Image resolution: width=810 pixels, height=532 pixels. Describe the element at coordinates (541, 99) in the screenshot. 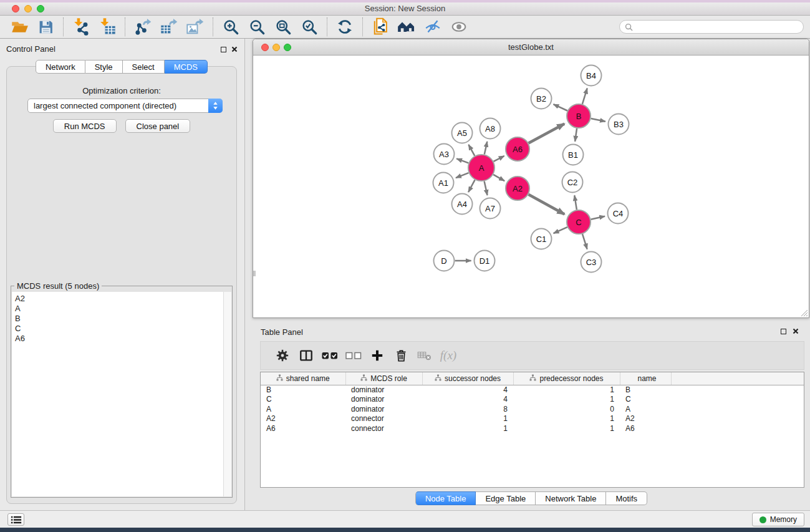

I see `graph-node-B2: B2` at that location.